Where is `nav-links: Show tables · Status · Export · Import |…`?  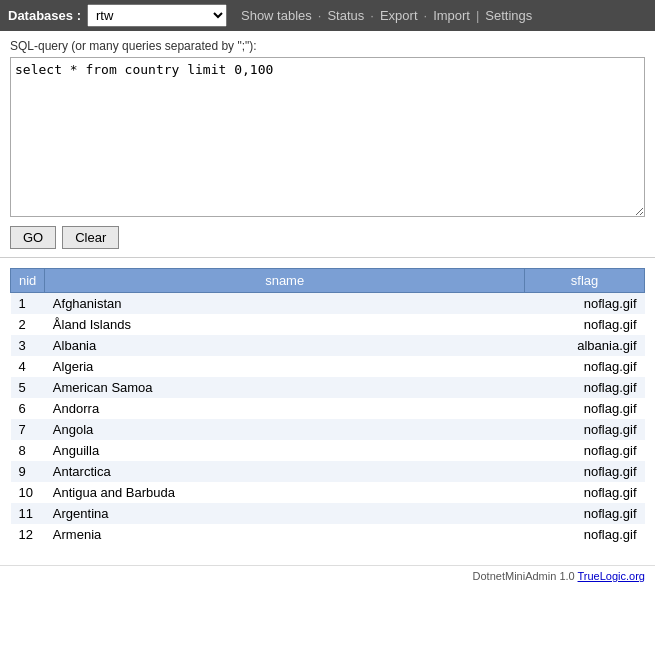 nav-links: Show tables · Status · Export · Import |… is located at coordinates (386, 16).